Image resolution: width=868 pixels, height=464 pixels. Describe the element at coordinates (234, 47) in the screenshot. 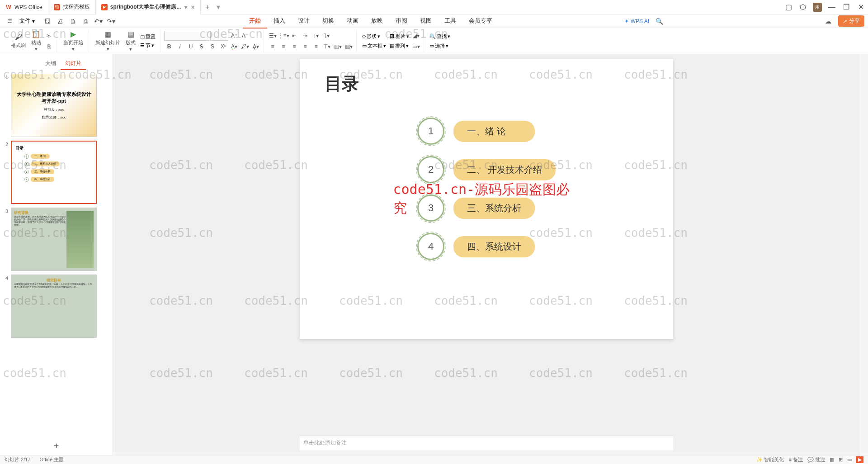

I see `font-color-icon: A▾` at that location.